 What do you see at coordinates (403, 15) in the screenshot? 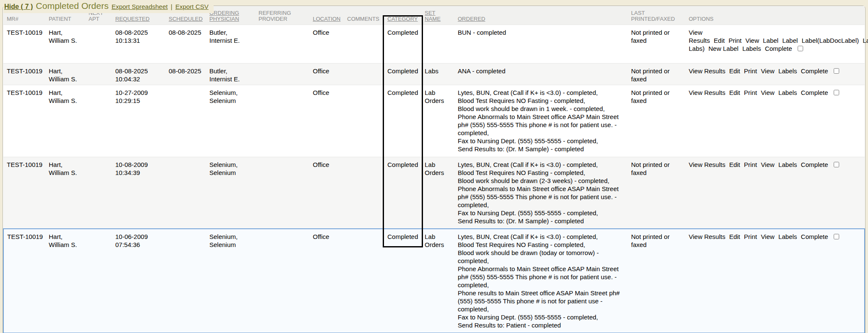
I see `col-header-category: CATEGORY` at bounding box center [403, 15].